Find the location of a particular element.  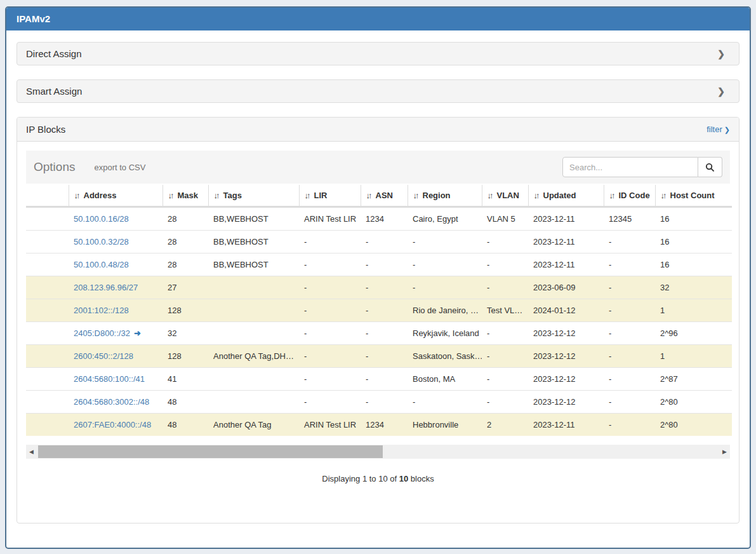

table-row: 2001:102::/128128--Rio de Janeiro, …Test… is located at coordinates (379, 311).